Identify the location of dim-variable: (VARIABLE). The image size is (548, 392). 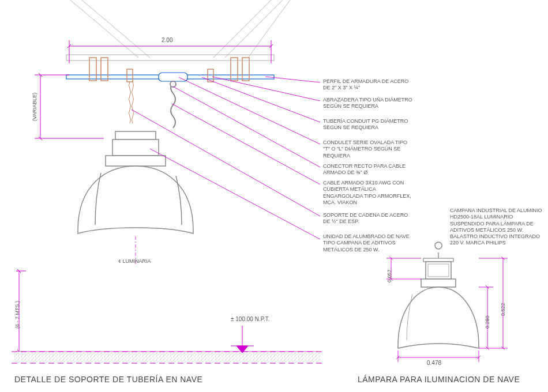
(35, 107).